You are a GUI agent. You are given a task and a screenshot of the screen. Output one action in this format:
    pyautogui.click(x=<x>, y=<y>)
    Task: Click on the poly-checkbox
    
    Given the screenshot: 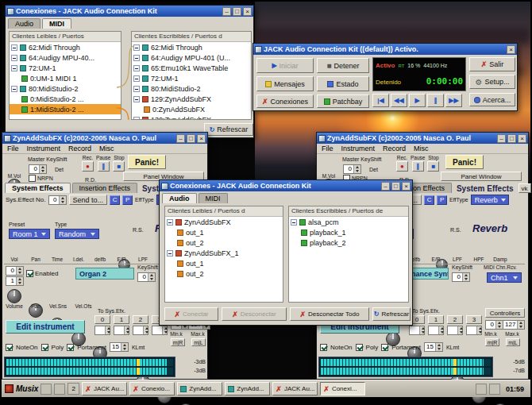 What is the action you would take?
    pyautogui.click(x=359, y=348)
    